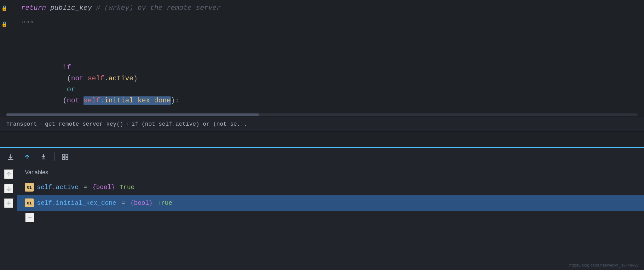 This screenshot has width=644, height=270. What do you see at coordinates (84, 124) in the screenshot?
I see `breadcrumb-function: get_remote_server_key()` at bounding box center [84, 124].